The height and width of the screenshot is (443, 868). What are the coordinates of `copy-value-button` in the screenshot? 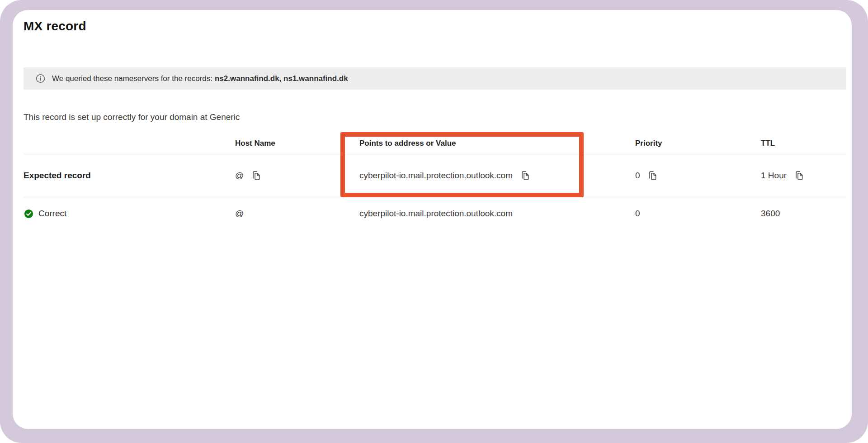 It's located at (525, 176).